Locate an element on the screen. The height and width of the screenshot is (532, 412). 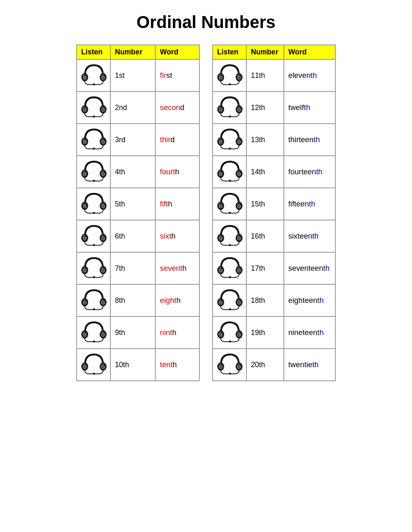
word-cell: fifteenth is located at coordinates (310, 204).